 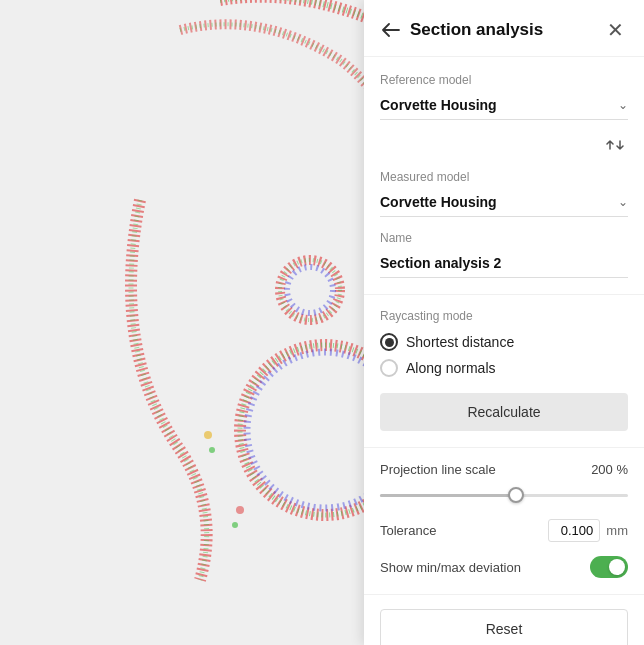 I want to click on reference-model-value: Corvette Housing, so click(x=438, y=105).